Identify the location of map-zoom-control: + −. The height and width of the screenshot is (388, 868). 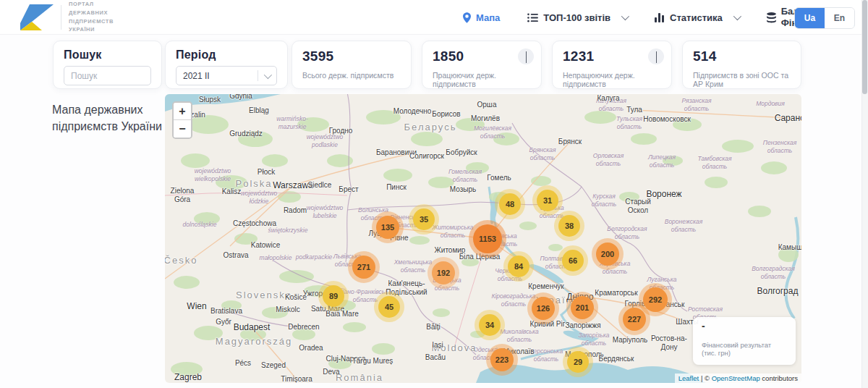
(182, 120).